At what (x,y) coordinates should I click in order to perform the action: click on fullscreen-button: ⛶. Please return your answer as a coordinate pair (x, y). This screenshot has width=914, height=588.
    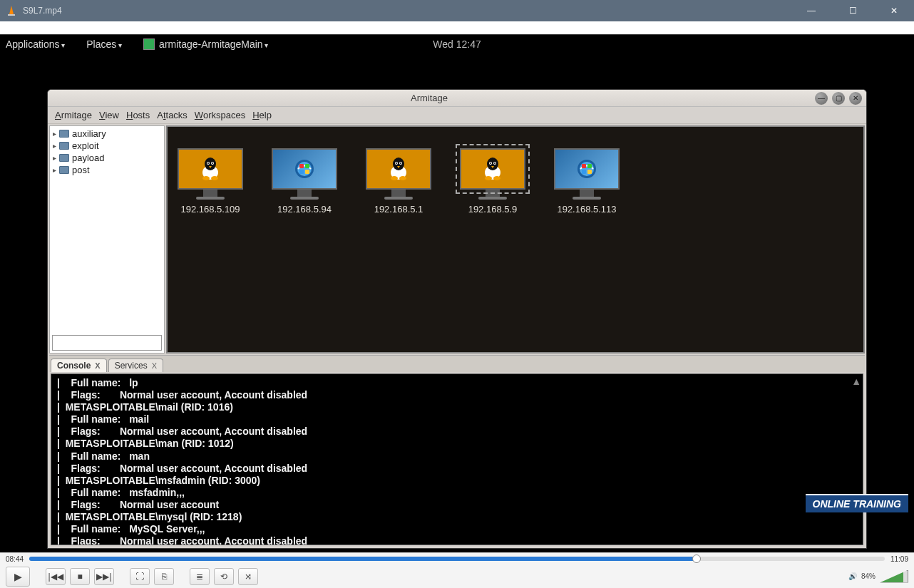
    Looking at the image, I should click on (140, 577).